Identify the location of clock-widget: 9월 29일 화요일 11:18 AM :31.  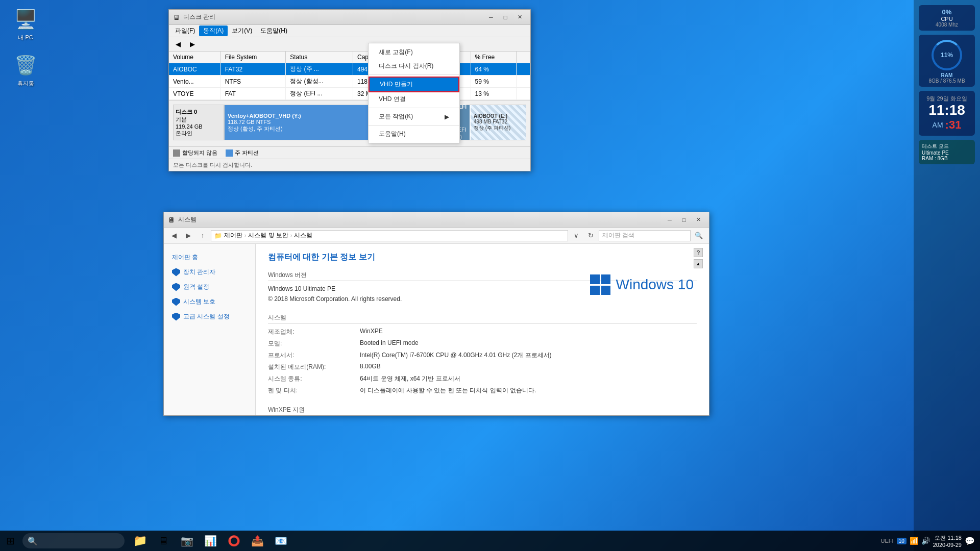
(947, 113).